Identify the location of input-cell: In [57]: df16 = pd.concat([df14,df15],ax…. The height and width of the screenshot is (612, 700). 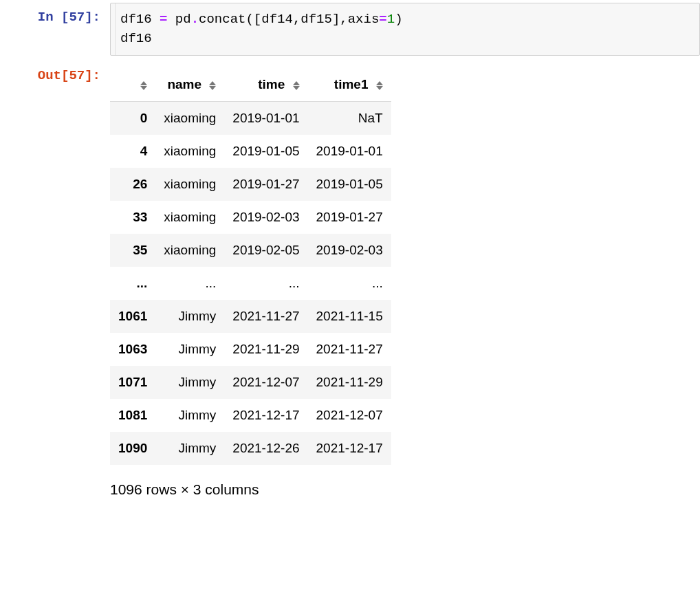
(350, 29).